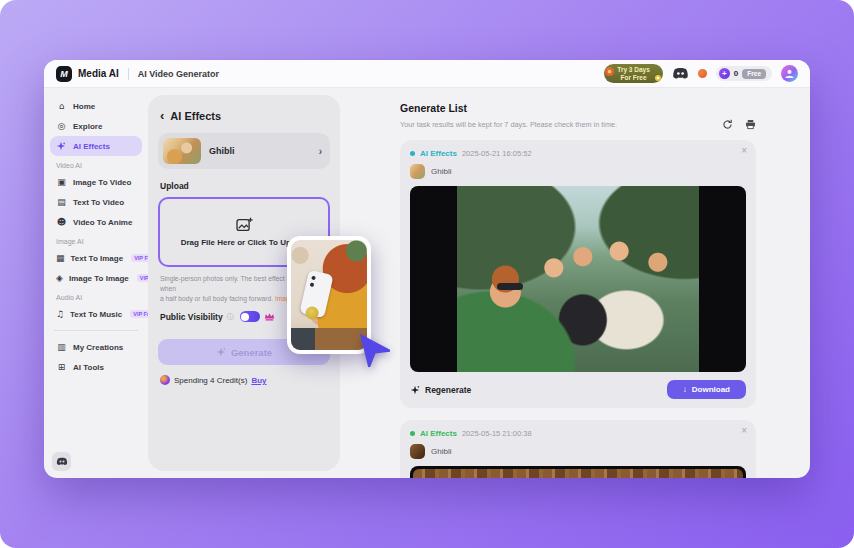 The height and width of the screenshot is (548, 854). Describe the element at coordinates (92, 146) in the screenshot. I see `sidebar-item-label: AI Effects` at that location.